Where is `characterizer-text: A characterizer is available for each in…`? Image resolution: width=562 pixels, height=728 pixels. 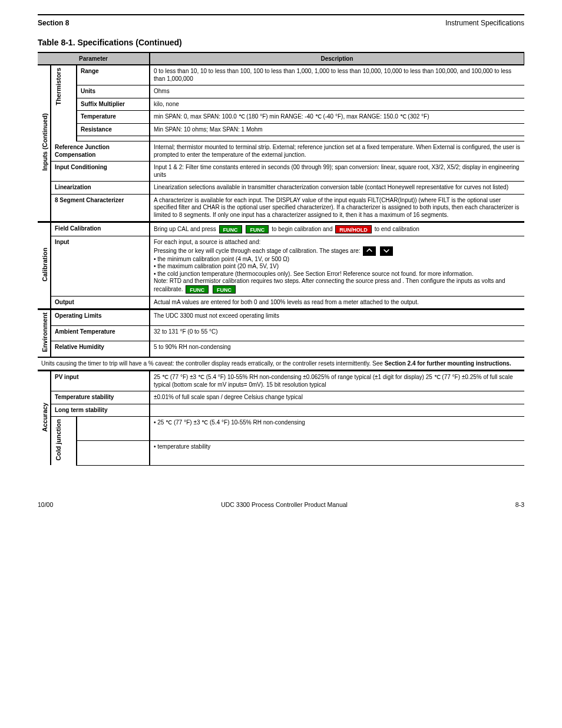 characterizer-text: A characterizer is available for each in… is located at coordinates (337, 208).